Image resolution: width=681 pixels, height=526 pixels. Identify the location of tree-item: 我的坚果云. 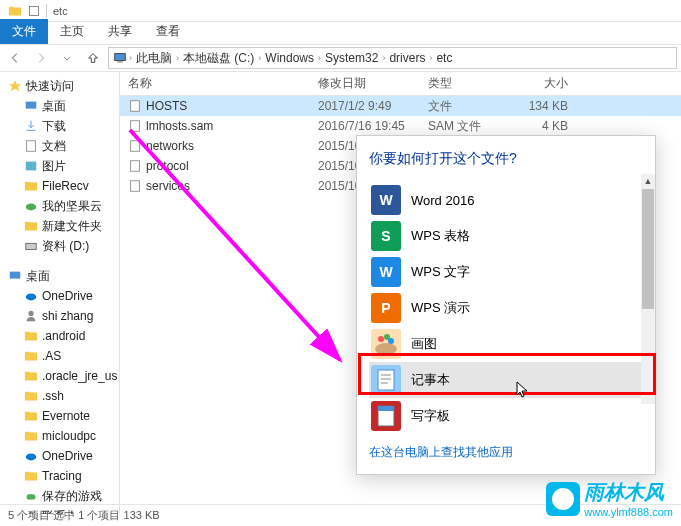
(60, 206).